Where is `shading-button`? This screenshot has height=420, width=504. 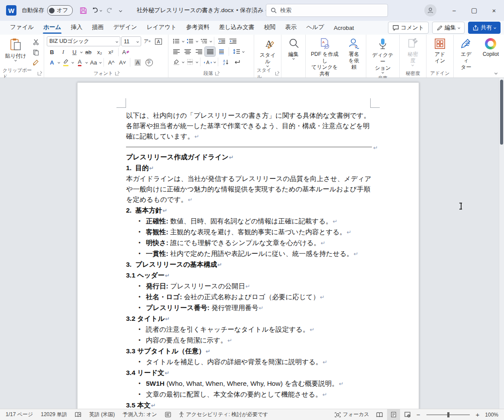
shading-button is located at coordinates (176, 62).